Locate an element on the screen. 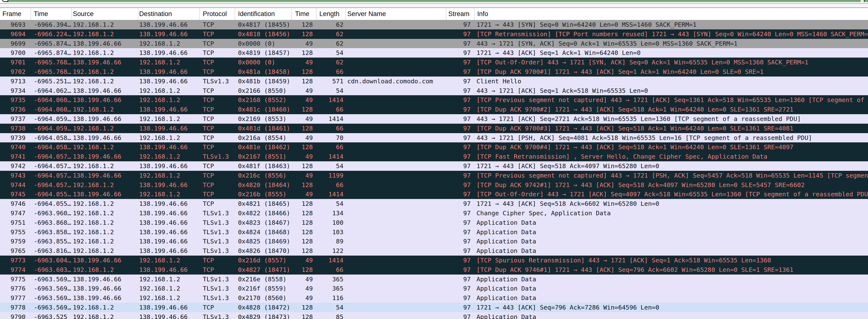  column-header-info: Info is located at coordinates (671, 14).